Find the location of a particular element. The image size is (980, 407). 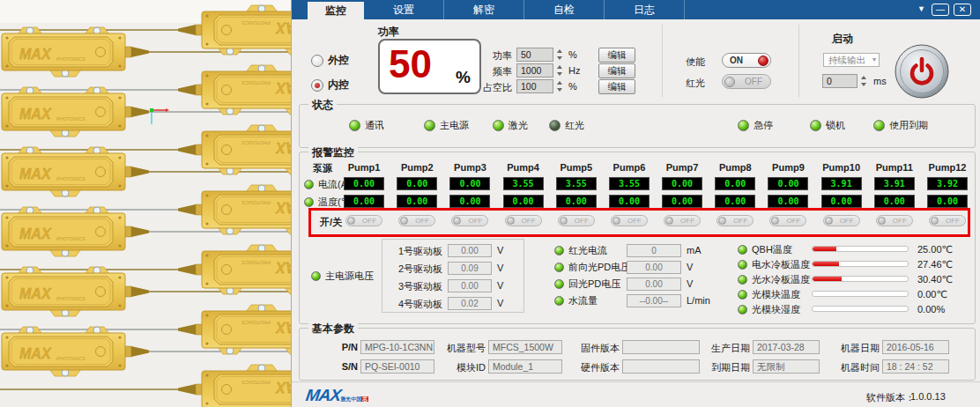

tab-decrypt: 解密 is located at coordinates (485, 10).